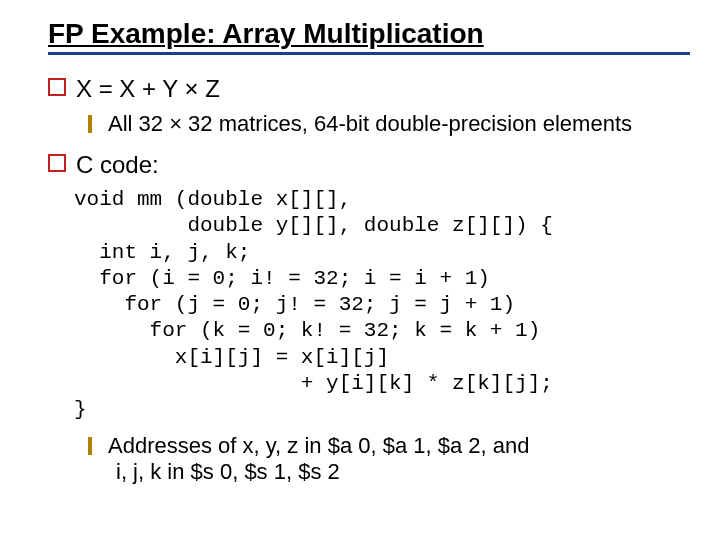  I want to click on addresses-line2: i, j, k in $s 0, $s 1, $s 2, so click(228, 472).